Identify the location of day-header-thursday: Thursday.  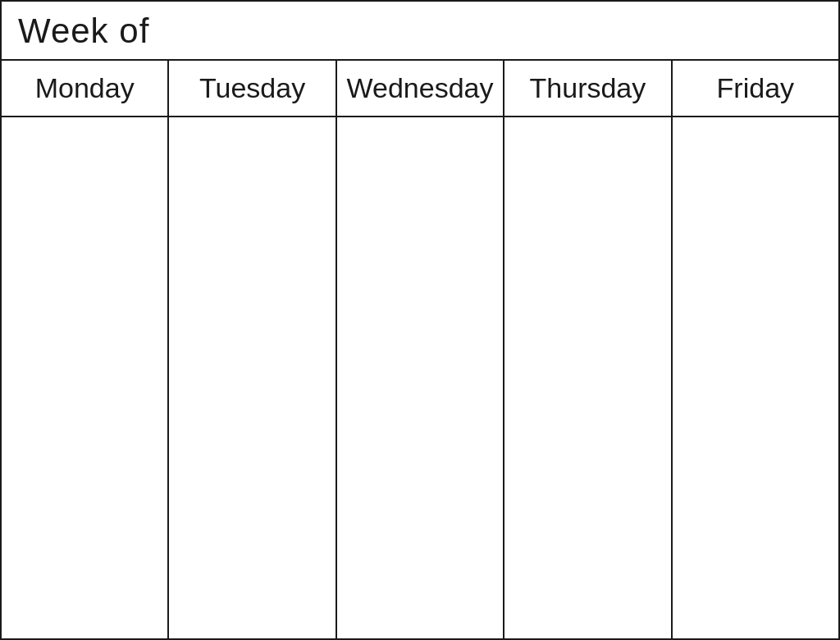
(588, 89).